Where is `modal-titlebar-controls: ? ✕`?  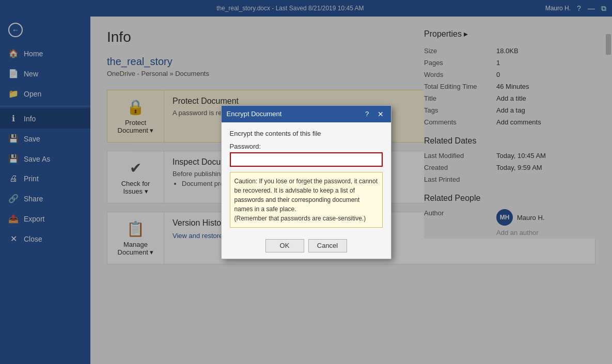 modal-titlebar-controls: ? ✕ is located at coordinates (374, 114).